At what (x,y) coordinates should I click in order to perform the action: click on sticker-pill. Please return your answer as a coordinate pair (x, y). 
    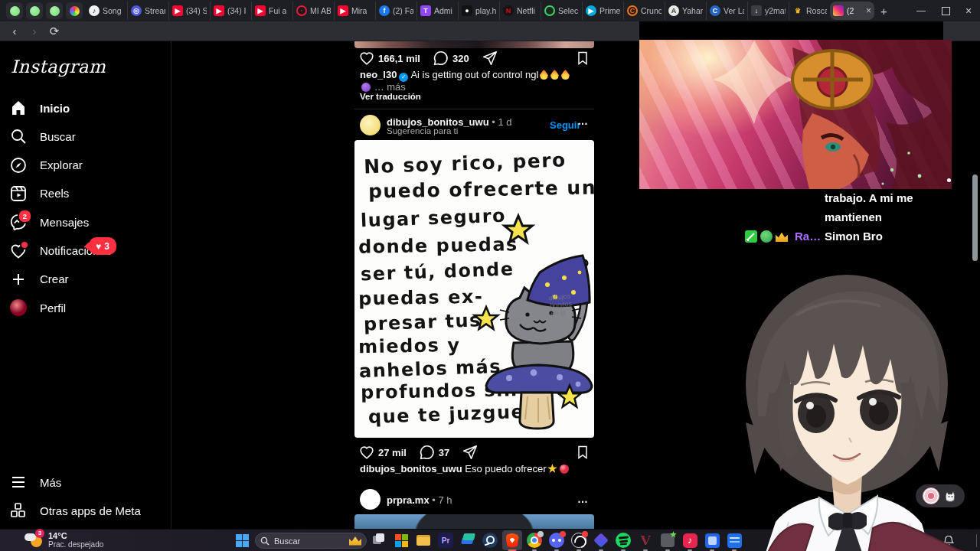
    Looking at the image, I should click on (940, 496).